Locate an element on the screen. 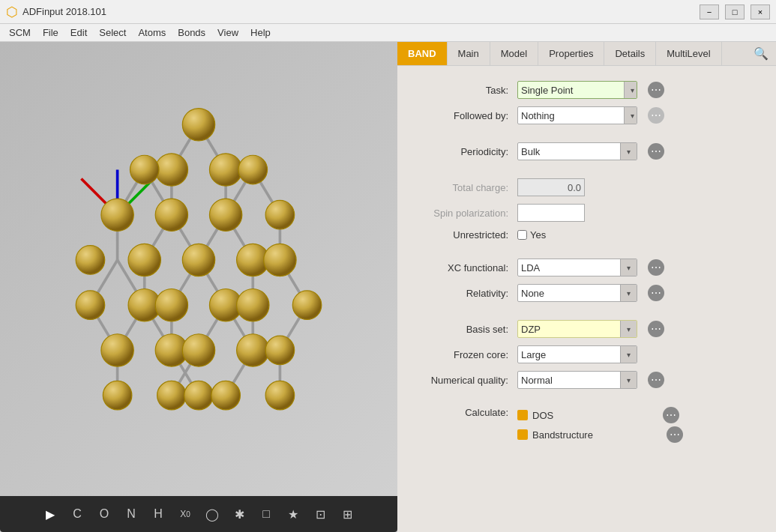 Image resolution: width=776 pixels, height=532 pixels. toolbar-box1: ⊡ is located at coordinates (320, 514).